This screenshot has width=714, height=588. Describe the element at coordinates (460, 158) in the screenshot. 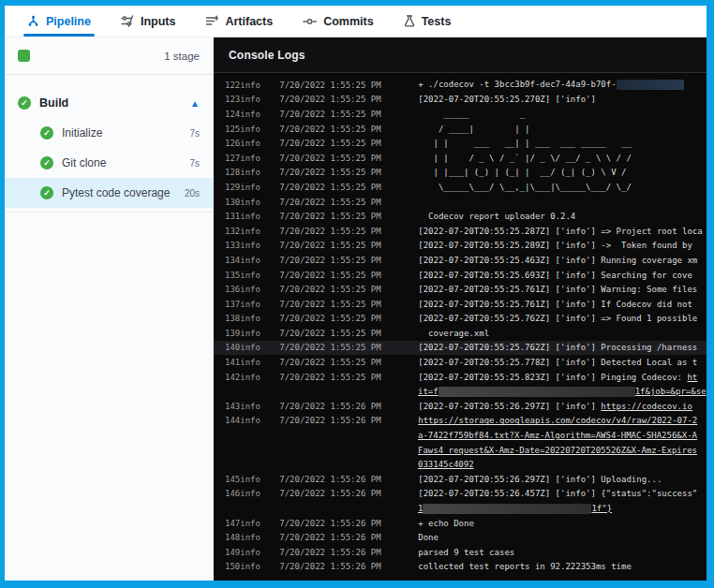

I see `log-line: 127info7/20/2022 1:55:25 PM | | / _ \ / …` at that location.